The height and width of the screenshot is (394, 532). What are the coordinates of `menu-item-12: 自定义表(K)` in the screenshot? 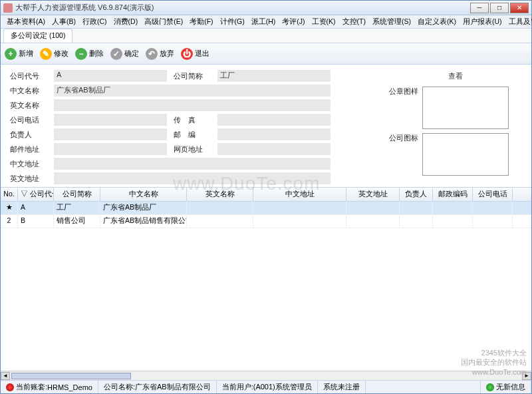 It's located at (437, 22).